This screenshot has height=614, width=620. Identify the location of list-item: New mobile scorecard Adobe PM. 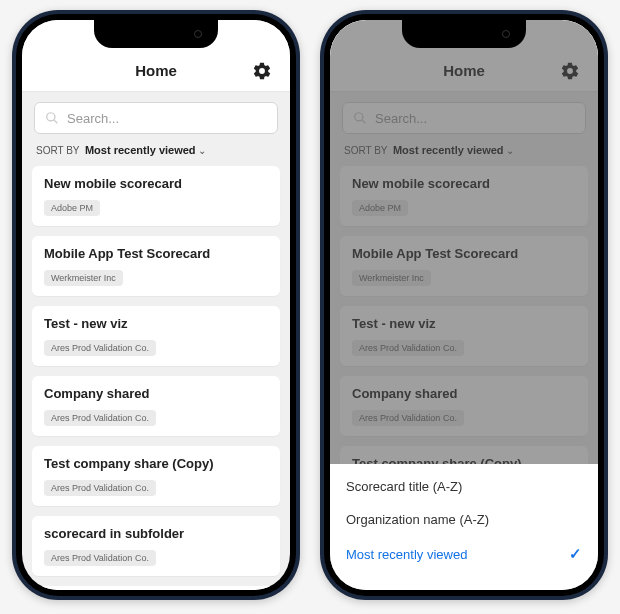
(156, 196).